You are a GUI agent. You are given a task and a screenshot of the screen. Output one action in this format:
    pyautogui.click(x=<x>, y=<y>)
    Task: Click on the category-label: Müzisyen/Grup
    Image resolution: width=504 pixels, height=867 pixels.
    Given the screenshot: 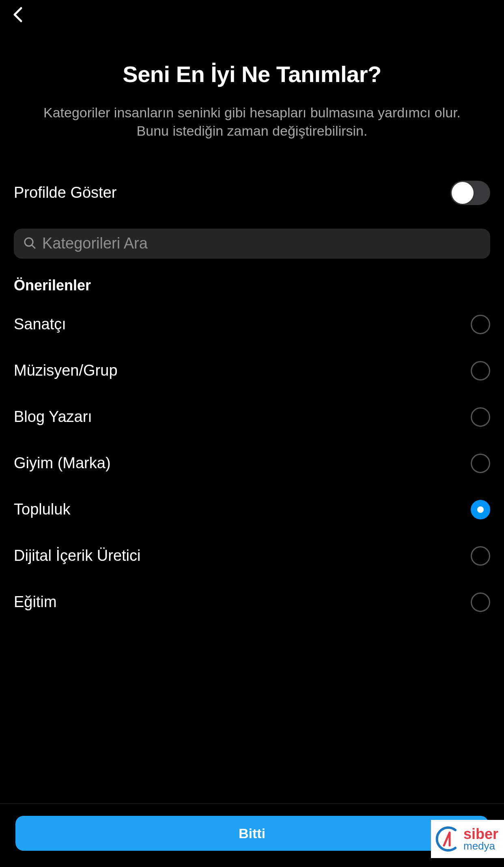 What is the action you would take?
    pyautogui.click(x=66, y=370)
    